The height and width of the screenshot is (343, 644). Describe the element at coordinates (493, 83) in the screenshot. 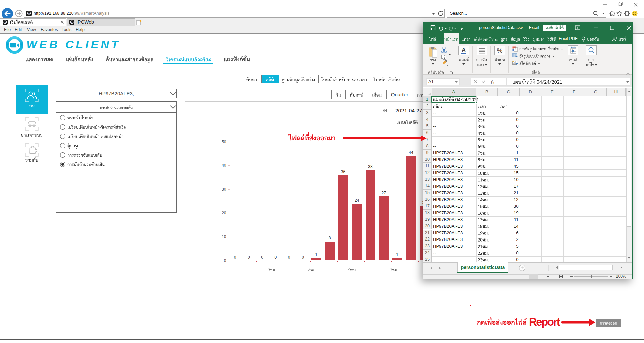

I see `svg-text: x` at that location.